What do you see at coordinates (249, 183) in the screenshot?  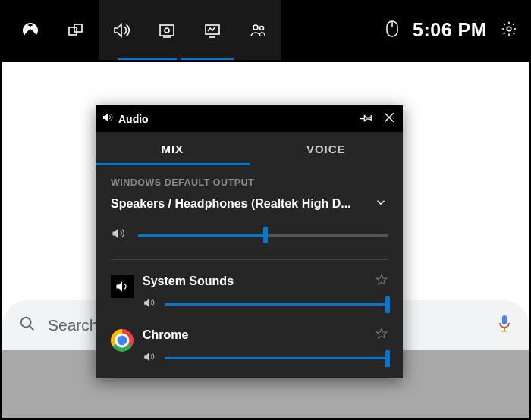 I see `output-section-label: WINDOWS DEFAULT OUTPUT` at bounding box center [249, 183].